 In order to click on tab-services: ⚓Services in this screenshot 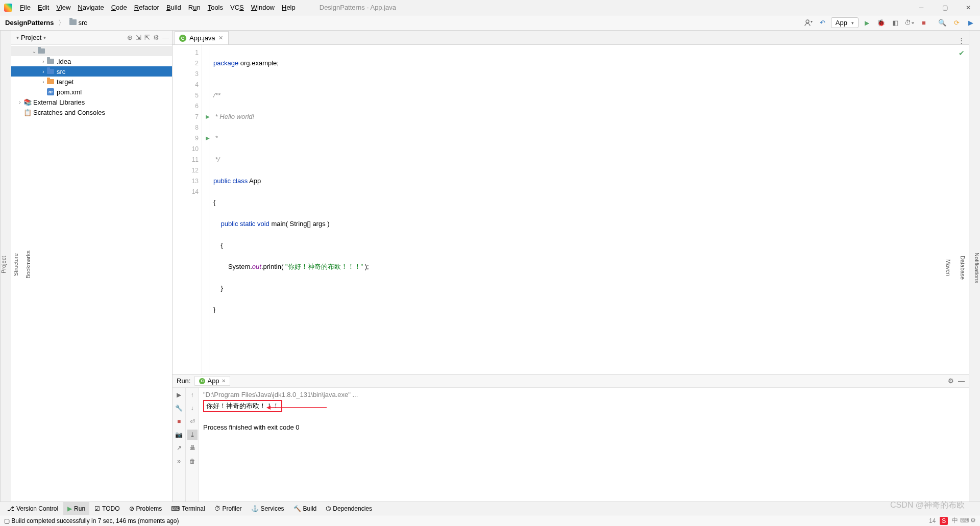, I will do `click(267, 508)`.